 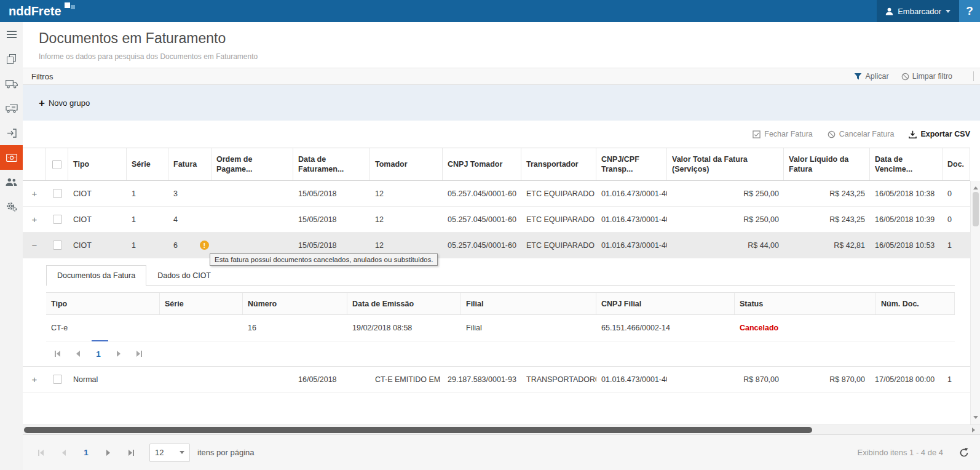 I want to click on detail-current-page: 1, so click(x=98, y=354).